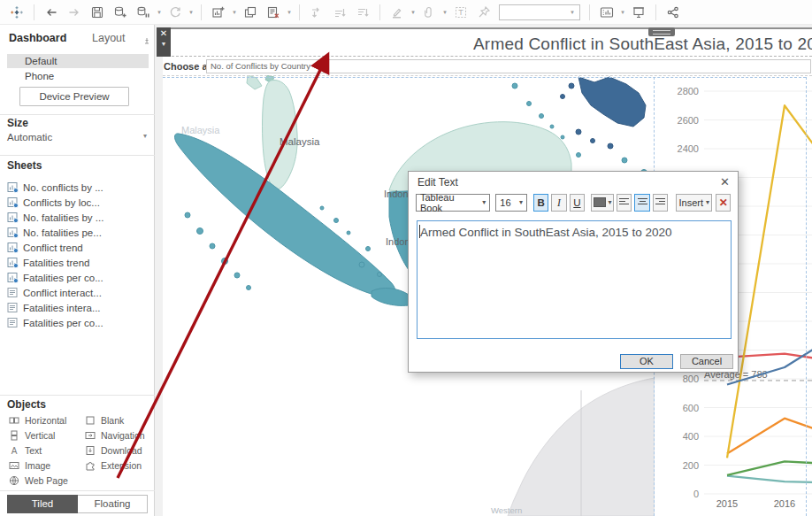 This screenshot has height=516, width=812. What do you see at coordinates (51, 12) in the screenshot?
I see `undo-icon` at bounding box center [51, 12].